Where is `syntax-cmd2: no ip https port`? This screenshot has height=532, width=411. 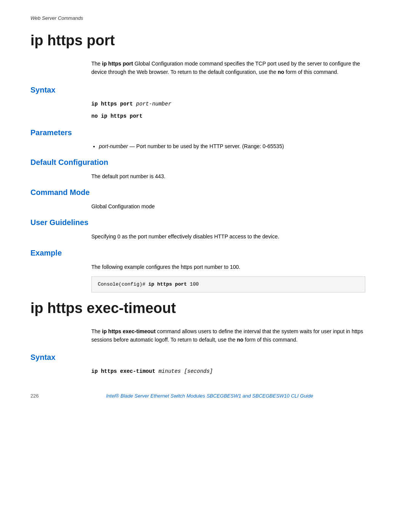 syntax-cmd2: no ip https port is located at coordinates (117, 116).